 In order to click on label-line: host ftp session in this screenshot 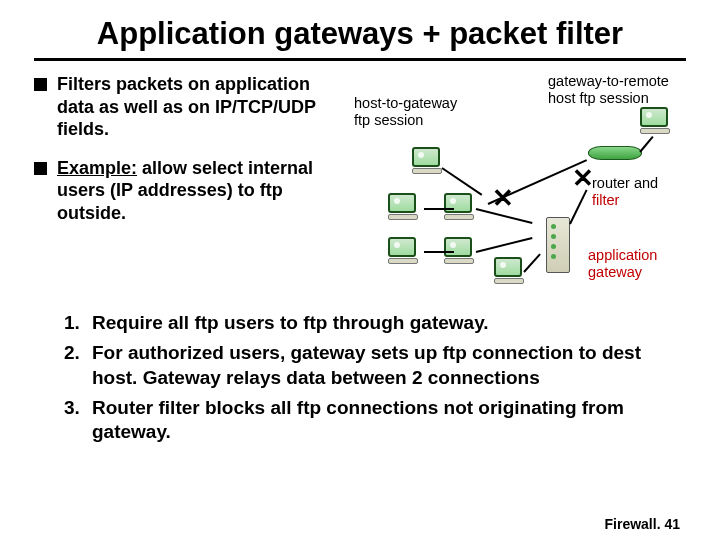, I will do `click(608, 98)`.